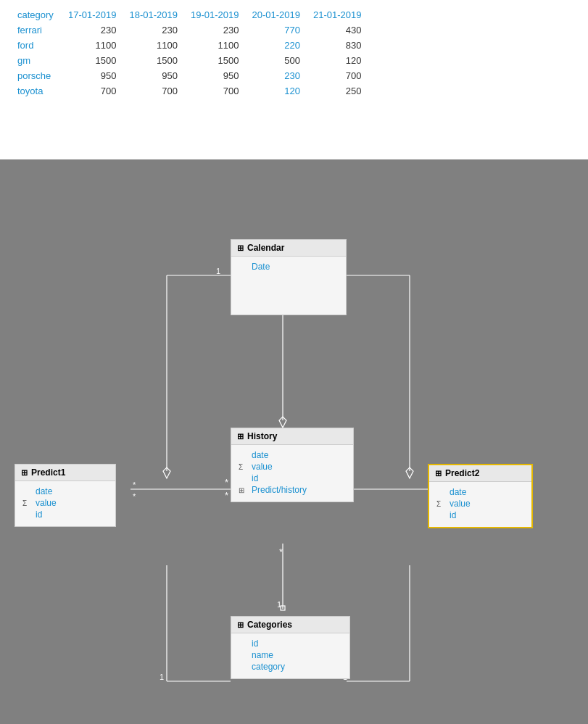 The image size is (588, 724). What do you see at coordinates (290, 625) in the screenshot?
I see `entity-categories-header: ⊞ Categories` at bounding box center [290, 625].